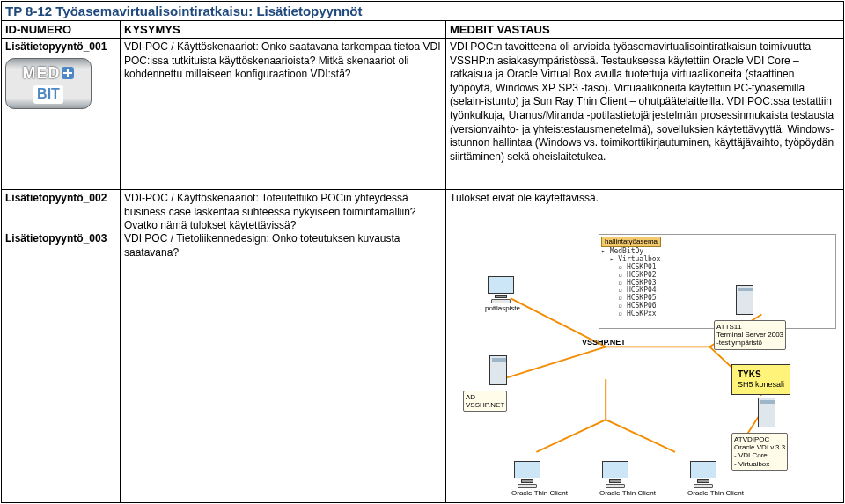  Describe the element at coordinates (485, 401) in the screenshot. I see `ad-box: AD VSSHP.NET` at that location.